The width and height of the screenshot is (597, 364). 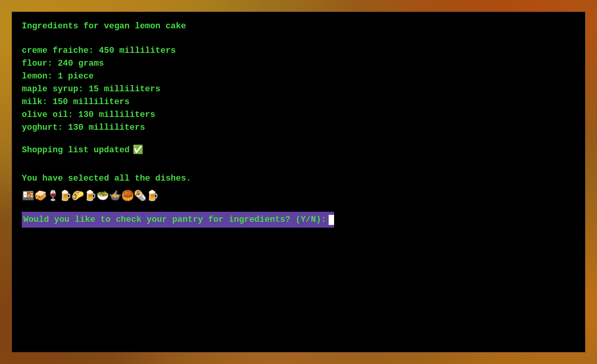 I want to click on ingredient-item: maple syrup: 15 milliliters, so click(x=299, y=89).